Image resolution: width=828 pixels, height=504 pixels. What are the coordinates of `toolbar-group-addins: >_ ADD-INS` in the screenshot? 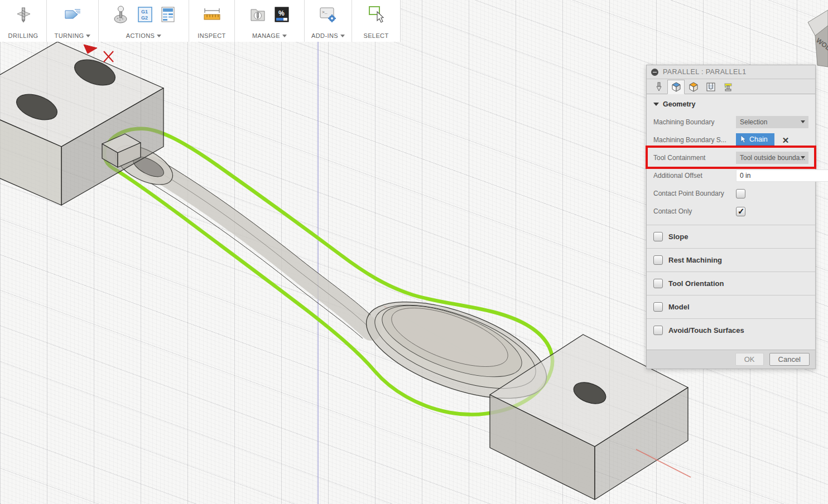 It's located at (328, 21).